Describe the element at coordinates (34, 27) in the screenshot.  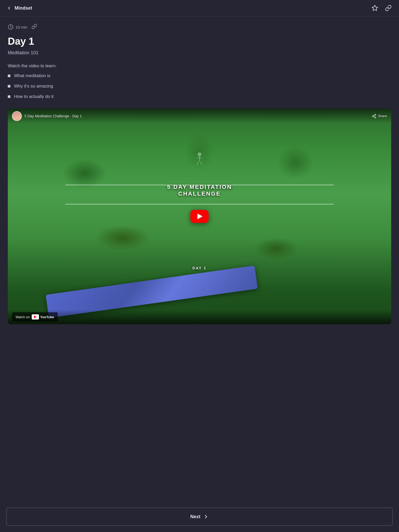
I see `meta-link-icon` at that location.